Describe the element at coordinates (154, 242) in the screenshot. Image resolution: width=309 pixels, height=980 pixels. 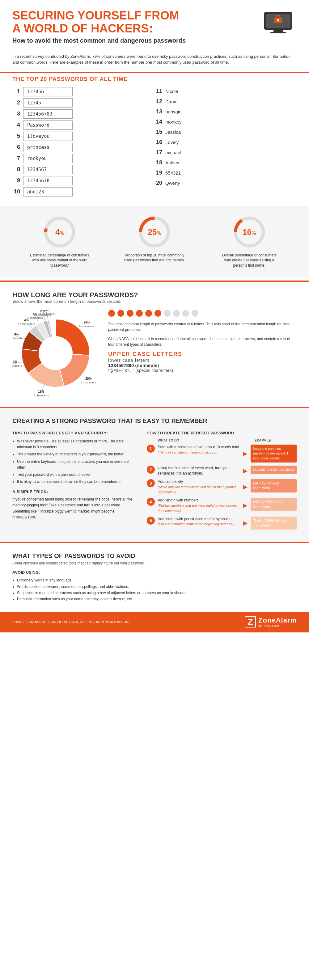
I see `stats-section: 4% Estimated percentage of consumers who…` at that location.